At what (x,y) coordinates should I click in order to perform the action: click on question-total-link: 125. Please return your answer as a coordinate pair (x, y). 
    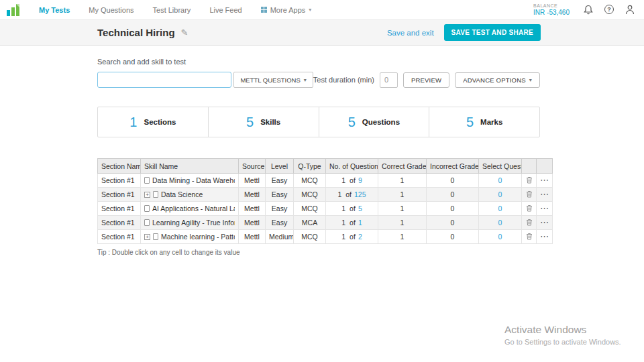
    Looking at the image, I should click on (360, 194).